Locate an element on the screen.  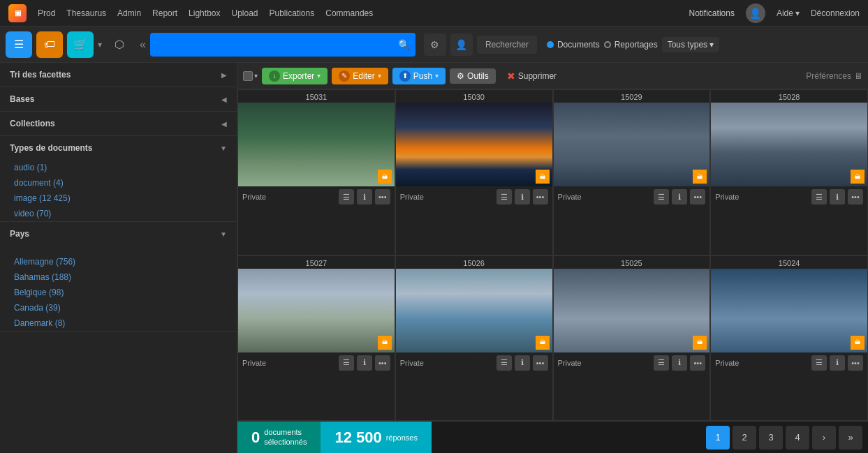
search-input is located at coordinates (277, 45).